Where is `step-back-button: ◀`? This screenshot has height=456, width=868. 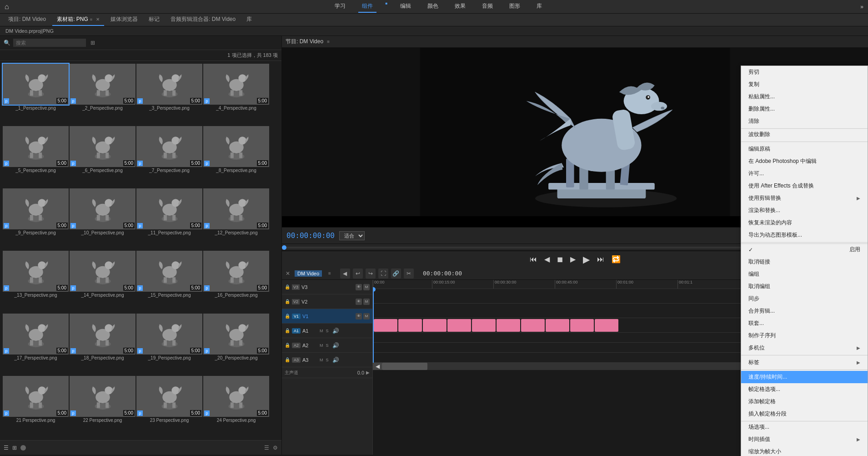
step-back-button: ◀ is located at coordinates (547, 259).